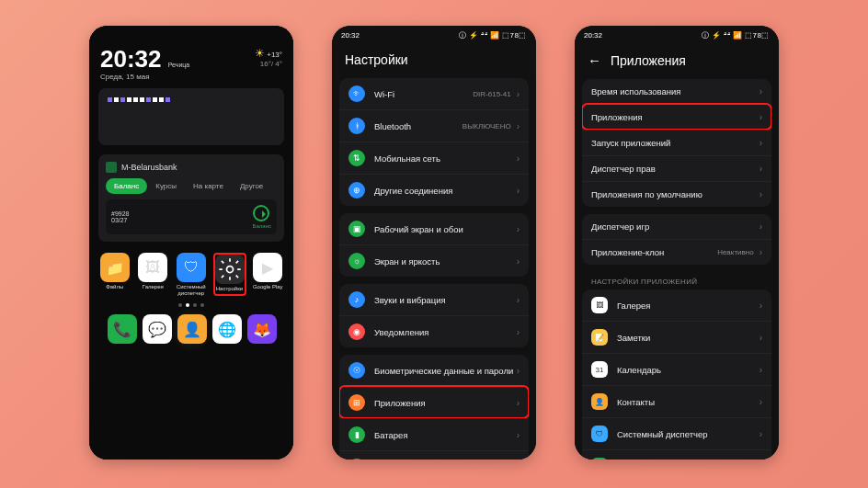  Describe the element at coordinates (688, 369) in the screenshot. I see `item-label: Календарь` at that location.